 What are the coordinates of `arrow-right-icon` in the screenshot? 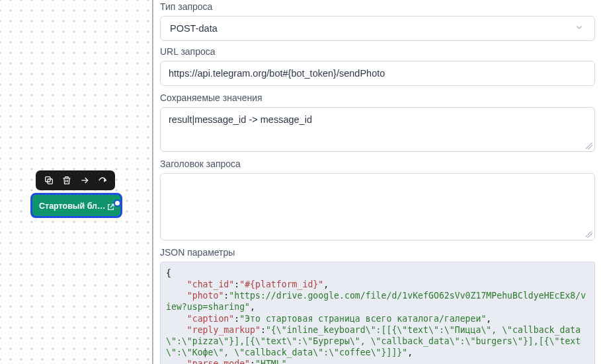 It's located at (85, 180).